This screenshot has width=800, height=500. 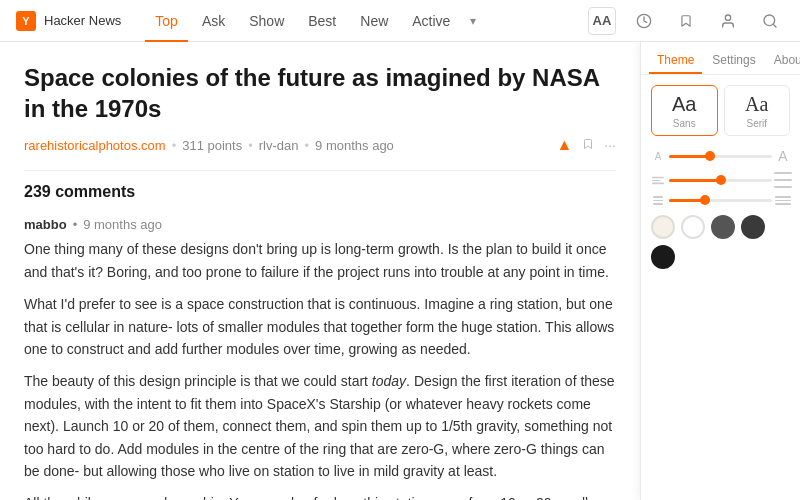 What do you see at coordinates (753, 227) in the screenshot?
I see `color-swatch-dark` at bounding box center [753, 227].